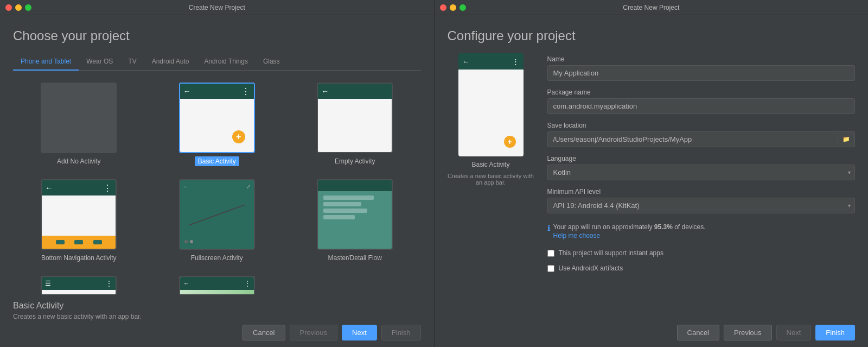  What do you see at coordinates (217, 124) in the screenshot?
I see `basic-activity-item: ← ⋮ + Basic Activity` at bounding box center [217, 124].